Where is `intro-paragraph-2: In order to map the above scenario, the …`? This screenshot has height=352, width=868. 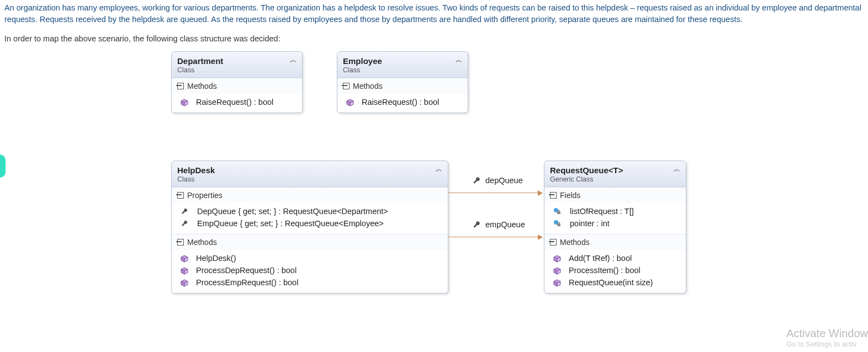 intro-paragraph-2: In order to map the above scenario, the … is located at coordinates (434, 39).